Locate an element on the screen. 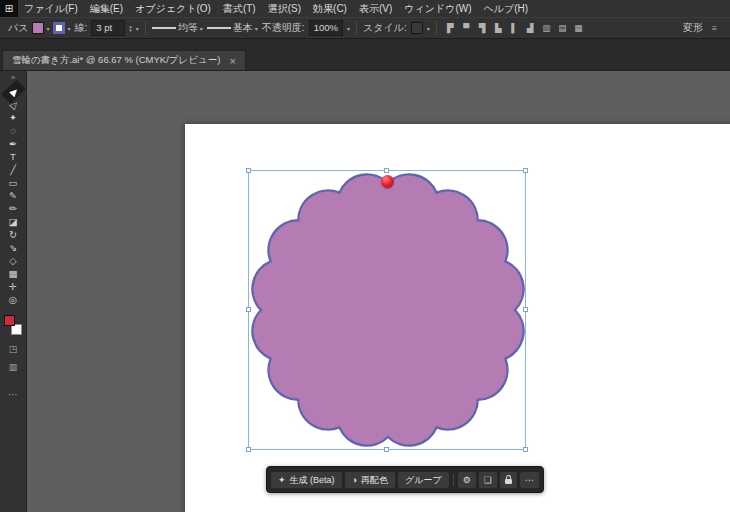  scale-tool: ⇘ is located at coordinates (14, 248).